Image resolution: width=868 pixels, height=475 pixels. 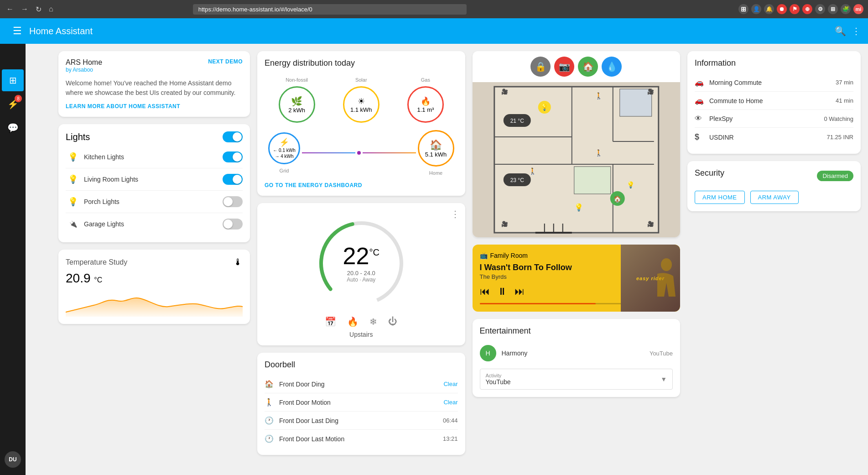 What do you see at coordinates (38, 9) in the screenshot?
I see `refresh-button: ↻` at bounding box center [38, 9].